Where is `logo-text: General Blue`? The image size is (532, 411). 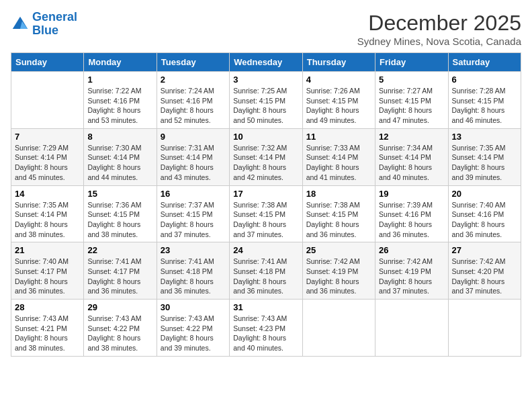 logo-text: General Blue is located at coordinates (55, 24).